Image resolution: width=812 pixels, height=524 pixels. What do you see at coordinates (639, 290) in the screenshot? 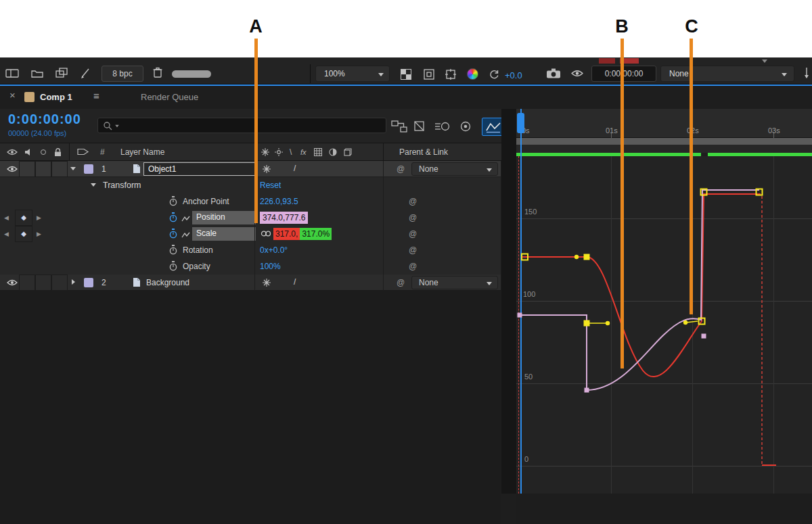
I see `value-curve-lavender` at bounding box center [639, 290].